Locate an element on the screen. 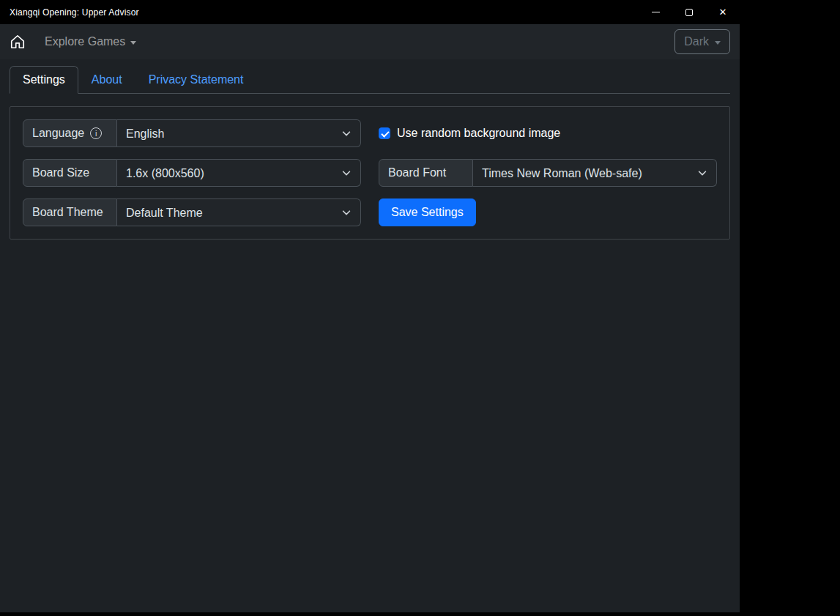 This screenshot has height=616, width=840. board-font-label: Board Font is located at coordinates (426, 173).